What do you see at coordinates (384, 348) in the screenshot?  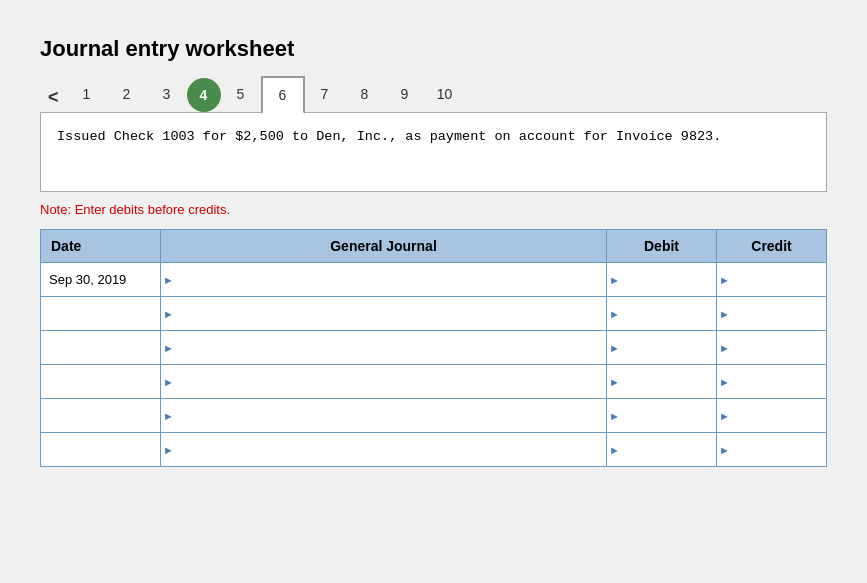 I see `journal-cell-3: ►` at bounding box center [384, 348].